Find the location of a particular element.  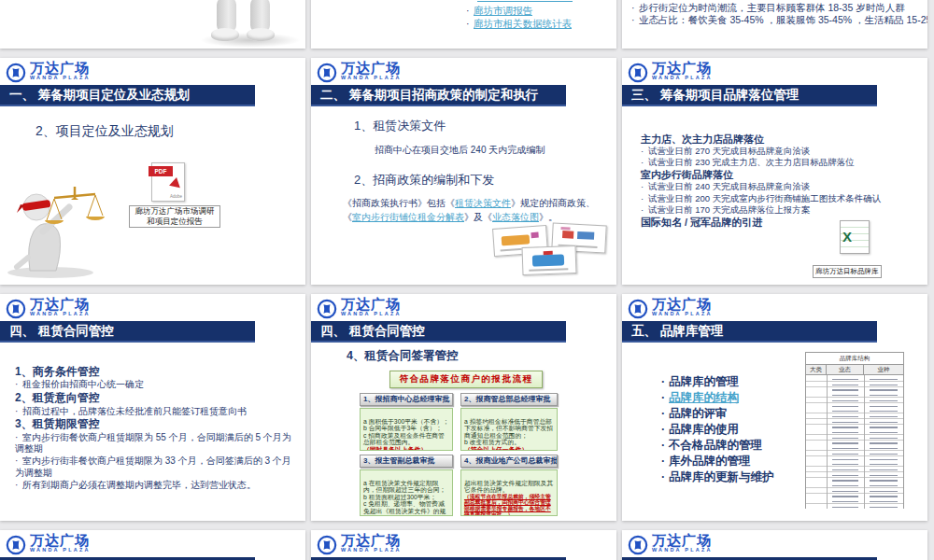

slide-title-bar: 三、 筹备期项目品牌落位管理 is located at coordinates (749, 95).